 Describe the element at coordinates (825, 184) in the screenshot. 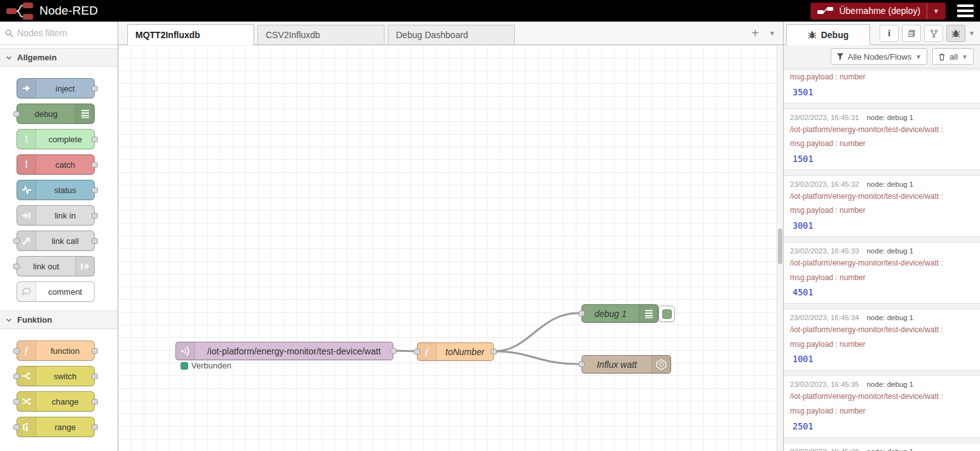

I see `msg-timestamp: 23/02/2023, 16:45:32` at that location.